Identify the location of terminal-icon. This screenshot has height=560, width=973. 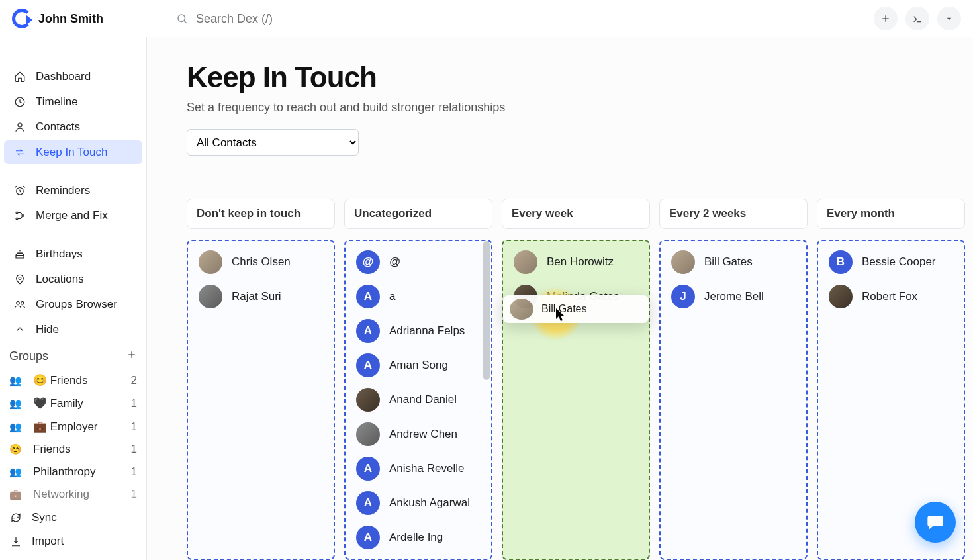
(917, 19).